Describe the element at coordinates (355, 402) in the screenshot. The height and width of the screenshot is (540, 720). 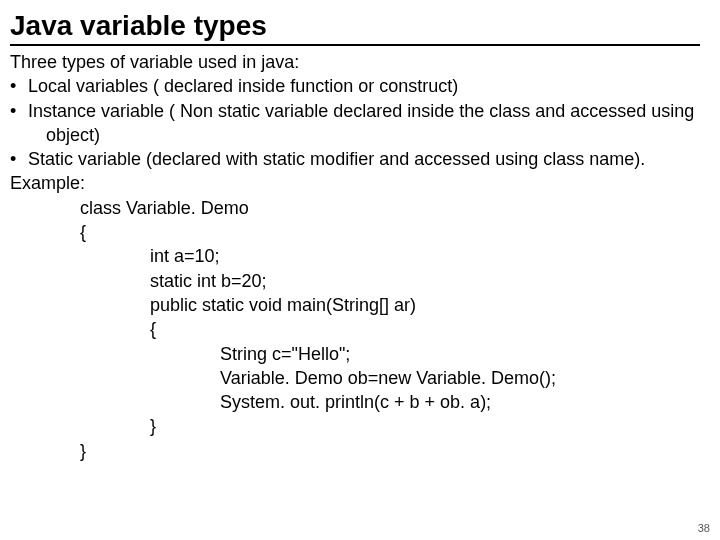
I see `code-line: System. out. println(c + b + ob. a);` at that location.